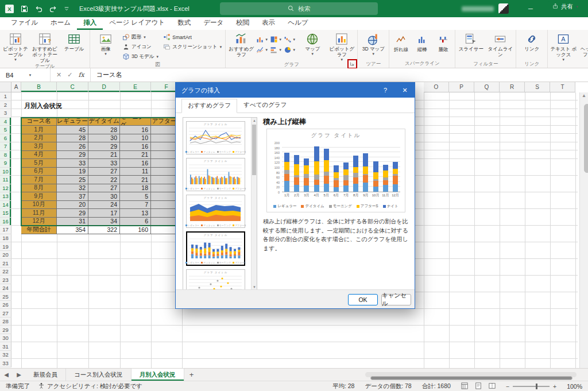 The width and height of the screenshot is (588, 391). I want to click on sheet-tab-新規会員: 新規会員, so click(46, 374).